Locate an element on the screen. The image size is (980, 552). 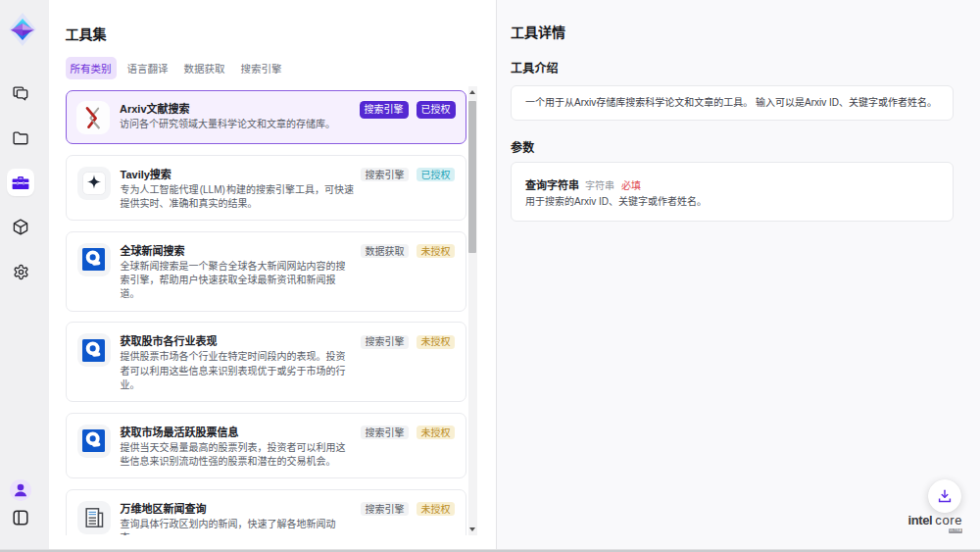
param-required-badge: 必填 is located at coordinates (631, 186).